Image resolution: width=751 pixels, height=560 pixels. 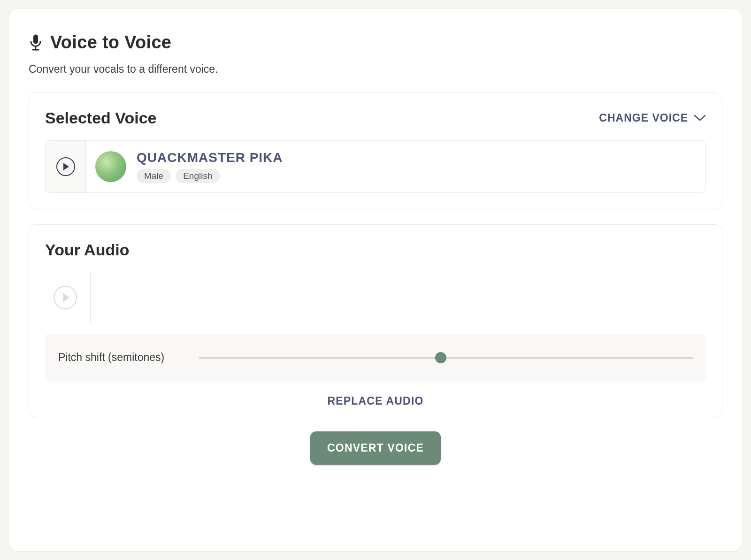 I want to click on selected-voice-header: Selected Voice CHANGE VOICE, so click(x=376, y=118).